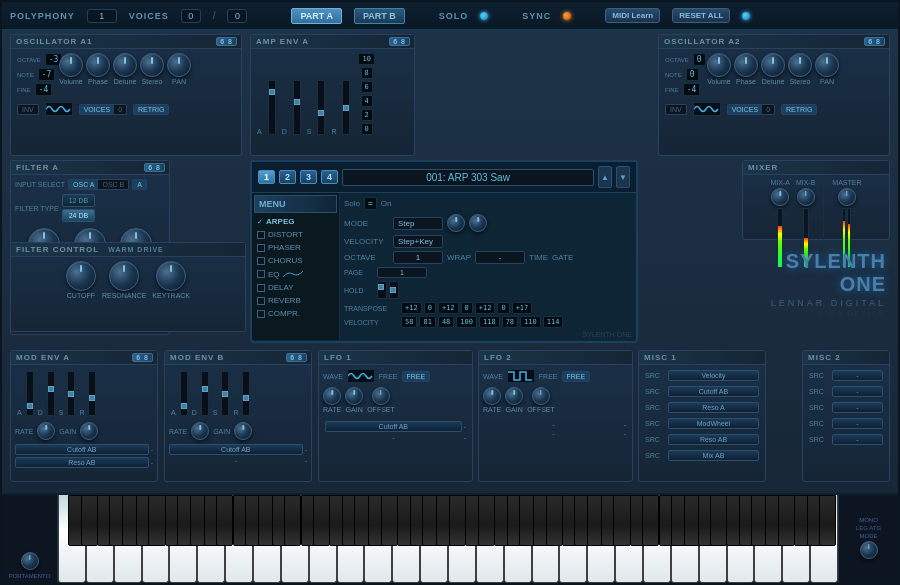 Image resolution: width=900 pixels, height=585 pixels. What do you see at coordinates (858, 424) in the screenshot?
I see `misc2-dest-3: -` at bounding box center [858, 424].